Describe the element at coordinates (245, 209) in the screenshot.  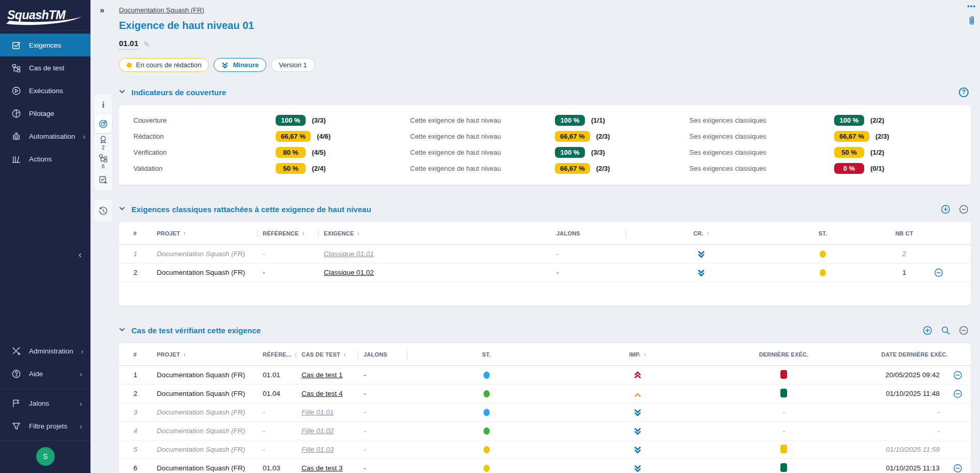
I see `classic-section-toggle: Exigences classiques rattachées à cette …` at that location.